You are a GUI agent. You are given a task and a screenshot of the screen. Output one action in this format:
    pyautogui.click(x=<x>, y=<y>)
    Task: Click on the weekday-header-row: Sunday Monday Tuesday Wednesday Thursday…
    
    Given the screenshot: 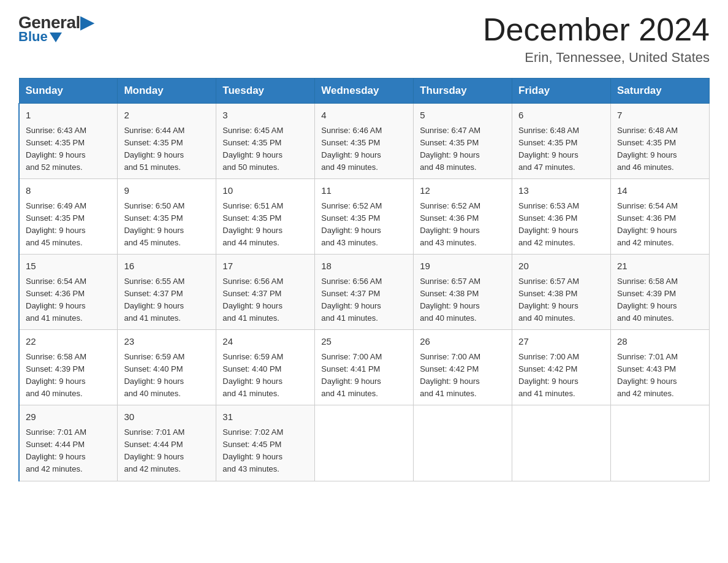 What is the action you would take?
    pyautogui.click(x=364, y=91)
    